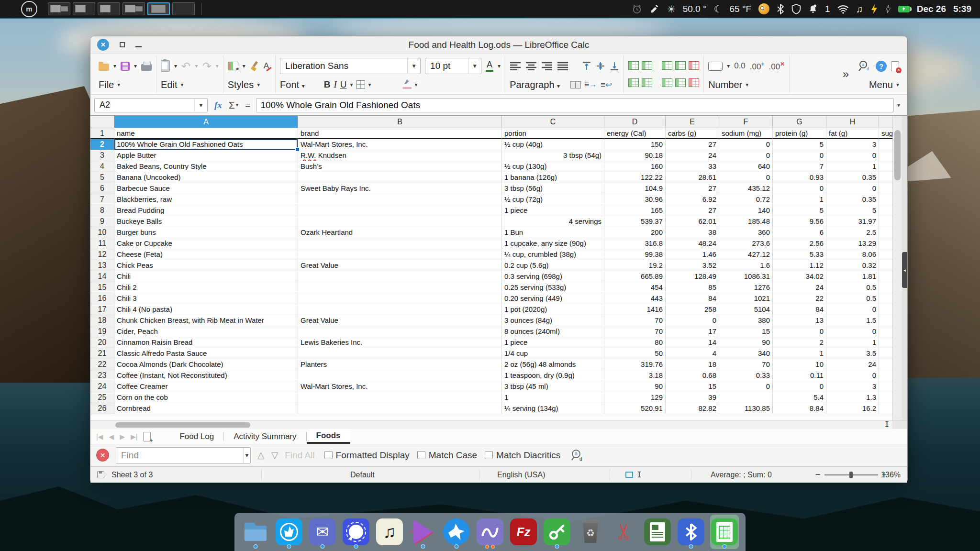 The image size is (980, 551). What do you see at coordinates (904, 270) in the screenshot?
I see `sidebar-toggle: ◂` at bounding box center [904, 270].